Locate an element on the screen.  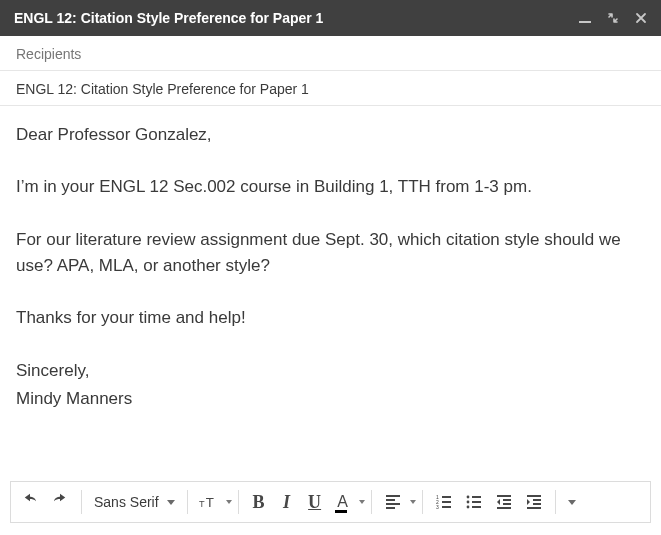
recipients-field: Recipients is located at coordinates (330, 54).